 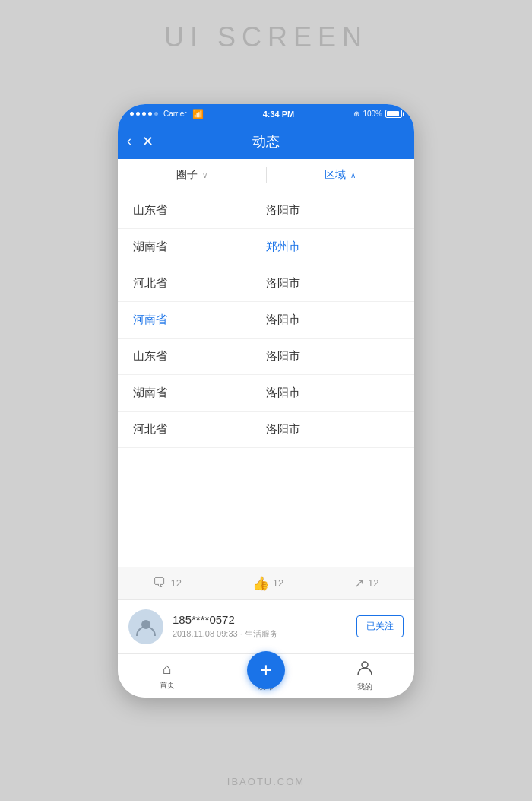 What do you see at coordinates (167, 669) in the screenshot?
I see `home-icon: ⌂` at bounding box center [167, 669].